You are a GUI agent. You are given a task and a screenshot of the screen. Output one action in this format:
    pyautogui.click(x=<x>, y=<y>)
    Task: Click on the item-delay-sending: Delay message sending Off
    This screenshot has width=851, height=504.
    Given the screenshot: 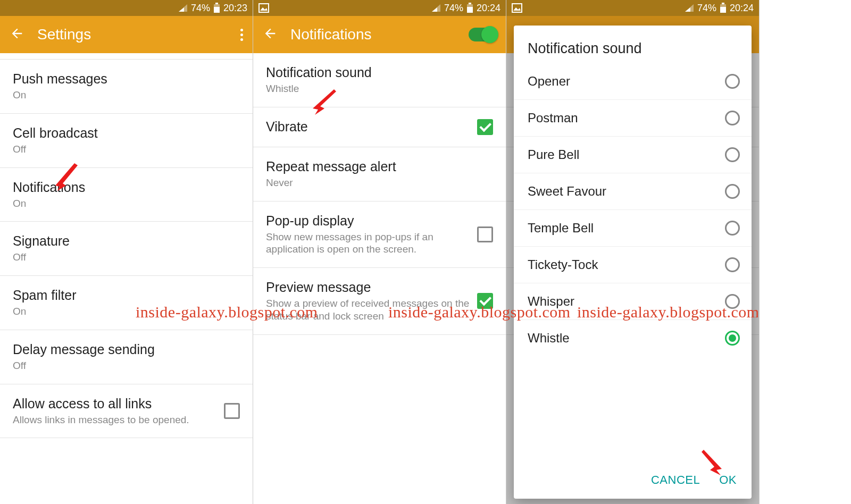 What is the action you would take?
    pyautogui.click(x=127, y=357)
    